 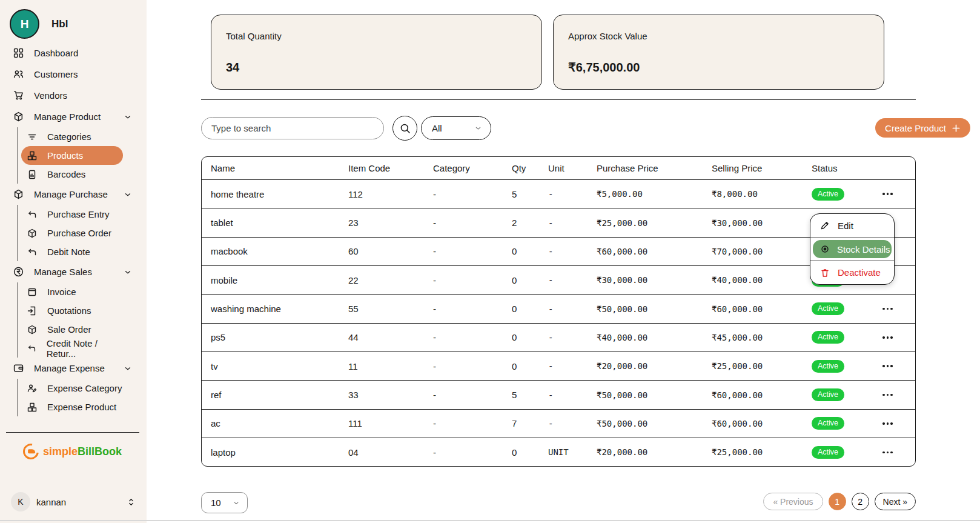 What do you see at coordinates (377, 52) in the screenshot?
I see `total-quantity-card: Total Quantity 34` at bounding box center [377, 52].